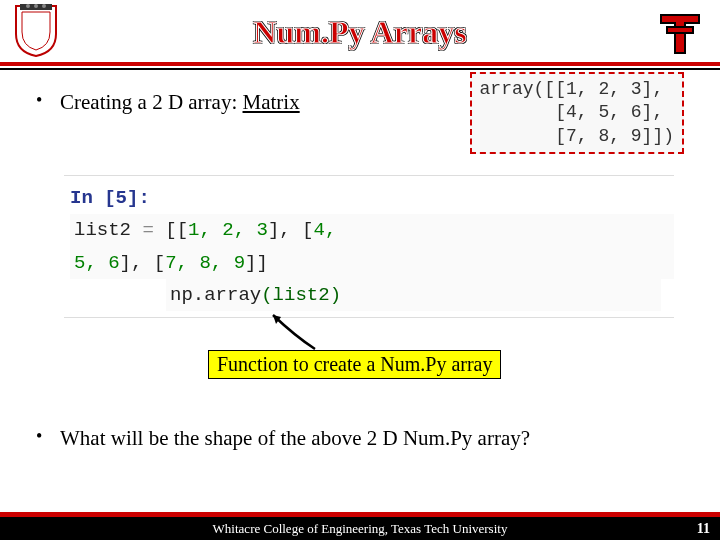  What do you see at coordinates (360, 526) in the screenshot?
I see `slide-footer: Whitacre College of Engineering, Texas T…` at bounding box center [360, 526].